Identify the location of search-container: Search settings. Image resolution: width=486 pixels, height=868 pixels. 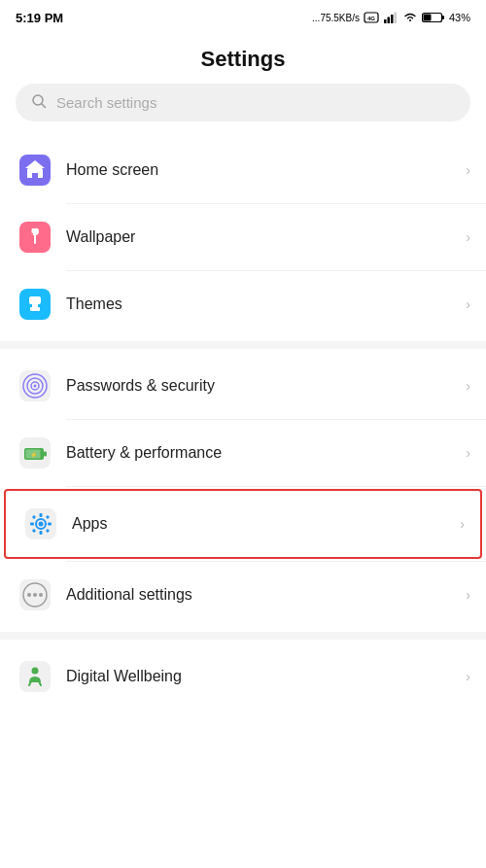
(243, 111).